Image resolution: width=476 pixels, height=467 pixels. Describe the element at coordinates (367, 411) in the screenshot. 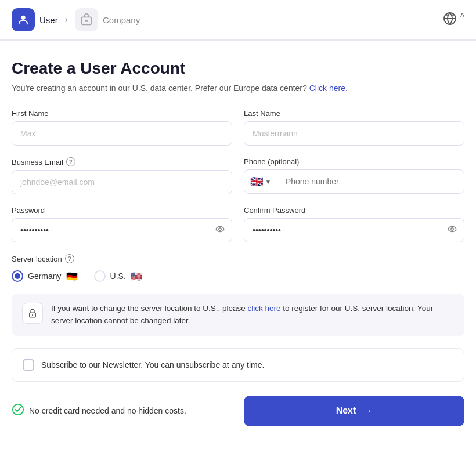

I see `next-arrow-icon: →` at that location.